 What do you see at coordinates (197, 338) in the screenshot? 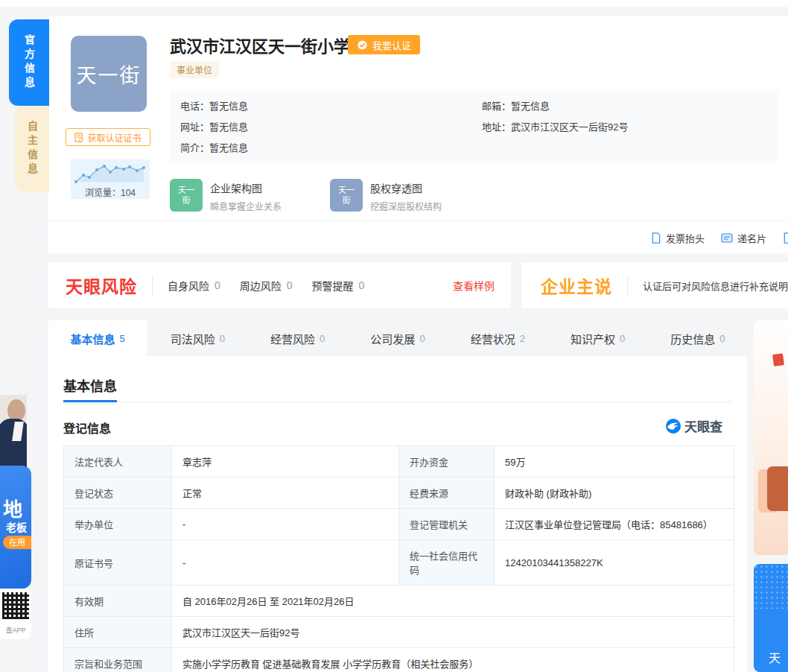
I see `tab-judicial-risk: 司法风险0` at bounding box center [197, 338].